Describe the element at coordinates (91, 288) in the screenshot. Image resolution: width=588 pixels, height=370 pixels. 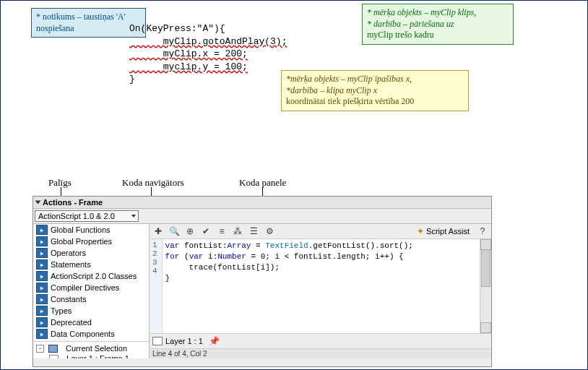
I see `tree-item: ▸Compiler Directives` at that location.